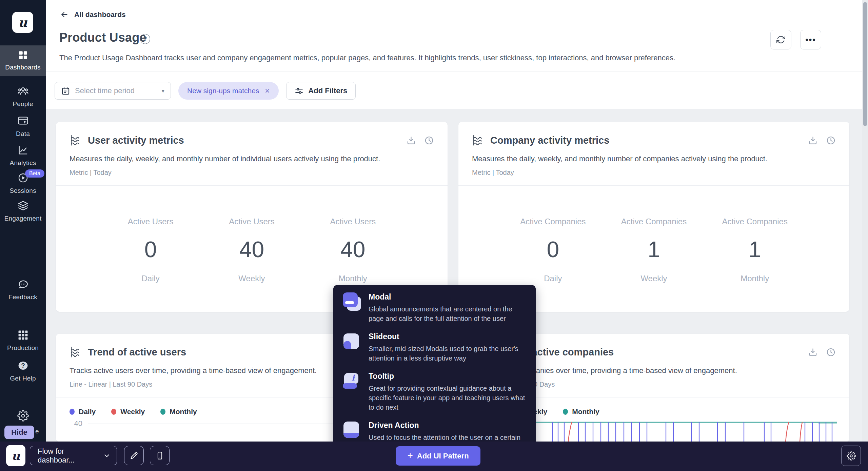 The width and height of the screenshot is (868, 471). I want to click on flow-selector-label: Flow for dashboar..., so click(71, 456).